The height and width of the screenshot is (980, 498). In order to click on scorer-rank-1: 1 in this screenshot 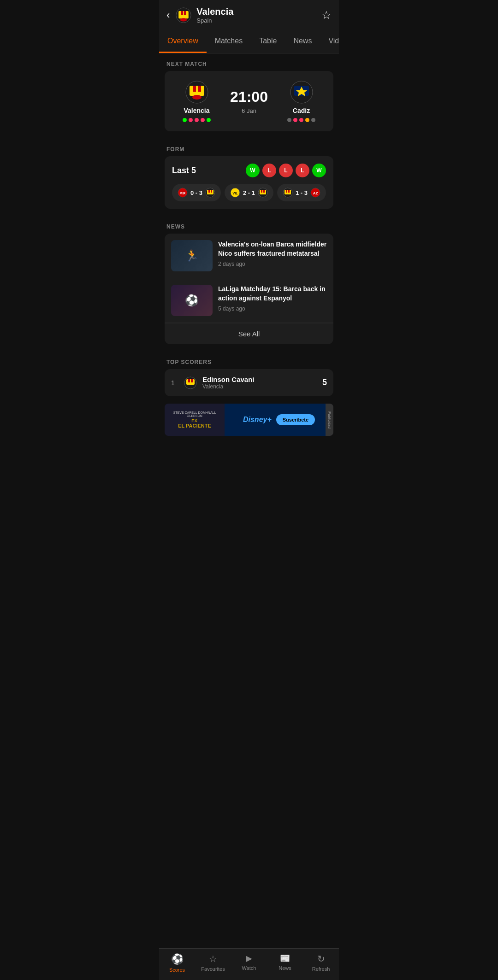, I will do `click(175, 383)`.